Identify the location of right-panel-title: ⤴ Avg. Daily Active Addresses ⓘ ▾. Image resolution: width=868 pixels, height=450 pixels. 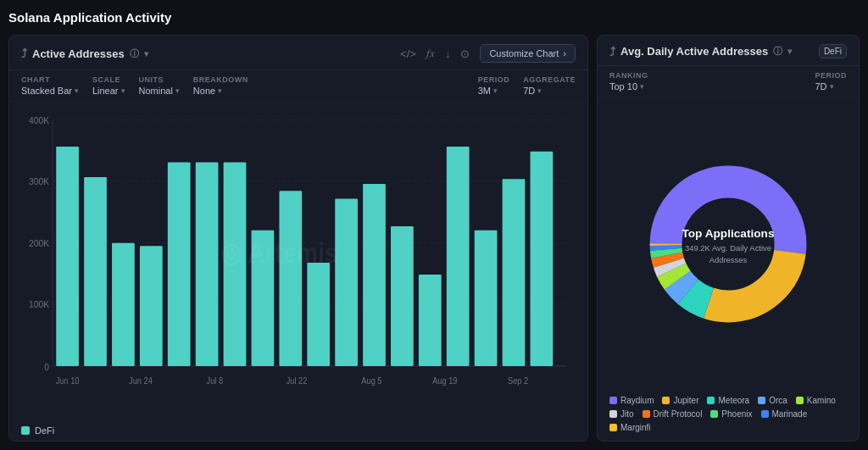
(700, 52).